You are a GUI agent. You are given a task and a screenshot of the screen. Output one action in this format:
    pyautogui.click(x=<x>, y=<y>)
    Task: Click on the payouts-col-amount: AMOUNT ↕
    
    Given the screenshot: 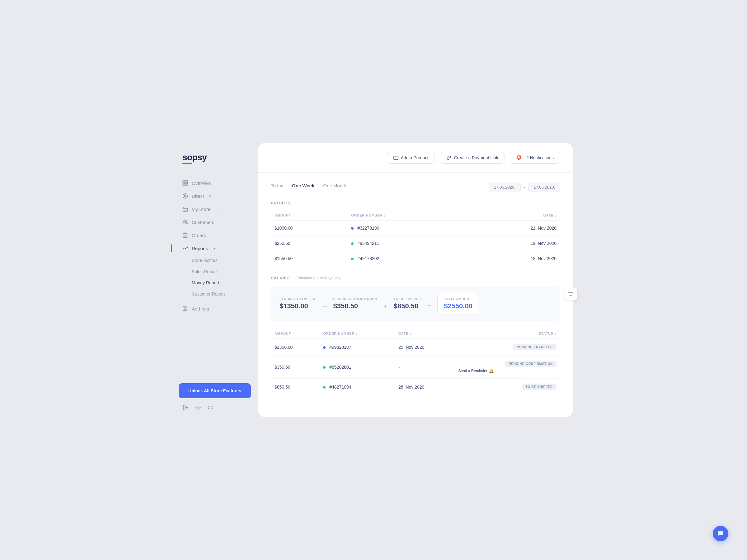 What is the action you would take?
    pyautogui.click(x=309, y=215)
    